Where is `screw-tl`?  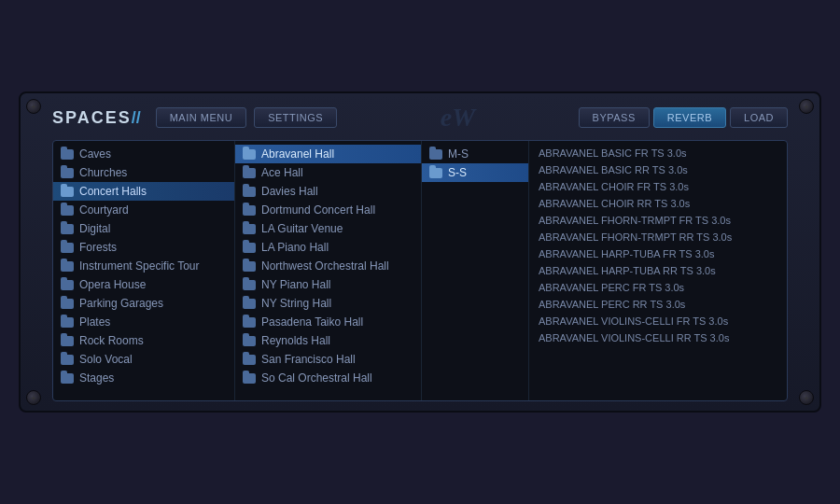 screw-tl is located at coordinates (34, 106).